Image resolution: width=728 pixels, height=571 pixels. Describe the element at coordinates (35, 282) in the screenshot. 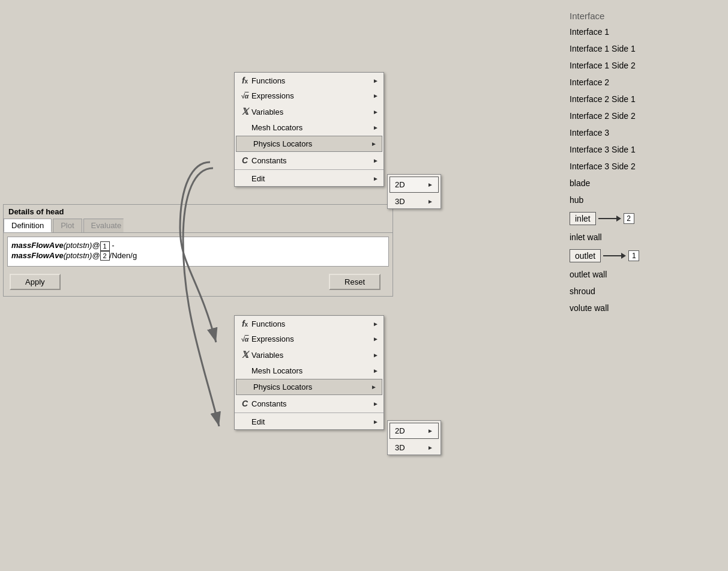

I see `apply-button: Apply` at that location.